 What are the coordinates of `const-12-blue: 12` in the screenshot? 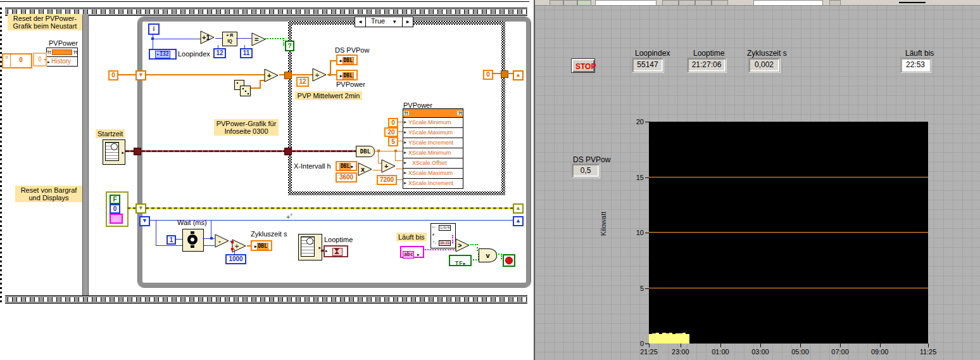 It's located at (220, 53).